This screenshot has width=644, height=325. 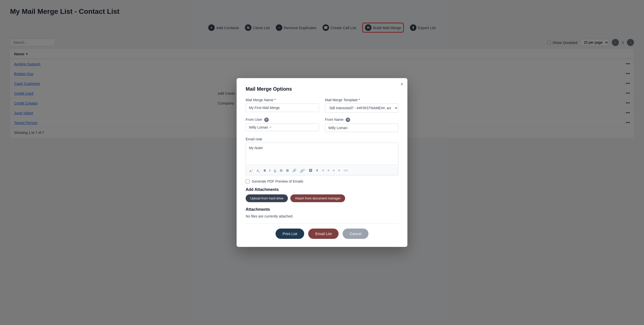 I want to click on form-row-2: From User ? Willy Loman × From Name ?, so click(x=322, y=125).